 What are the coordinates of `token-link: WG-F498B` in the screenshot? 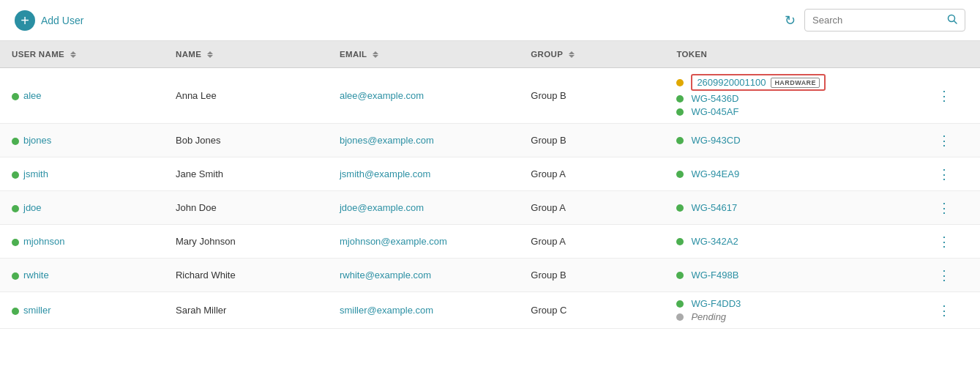 It's located at (714, 275).